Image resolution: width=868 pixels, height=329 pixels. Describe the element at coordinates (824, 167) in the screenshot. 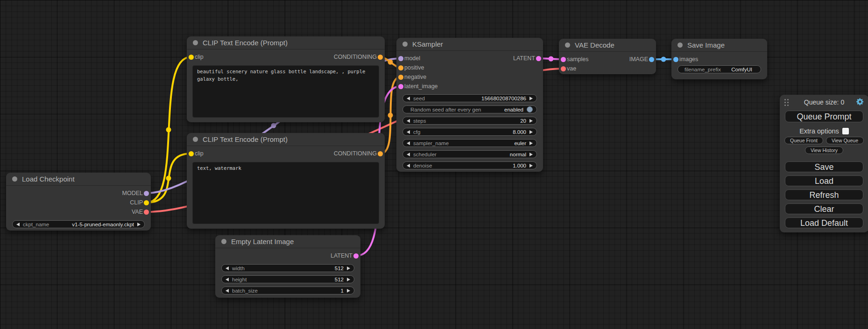

I see `save-button: Save` at that location.